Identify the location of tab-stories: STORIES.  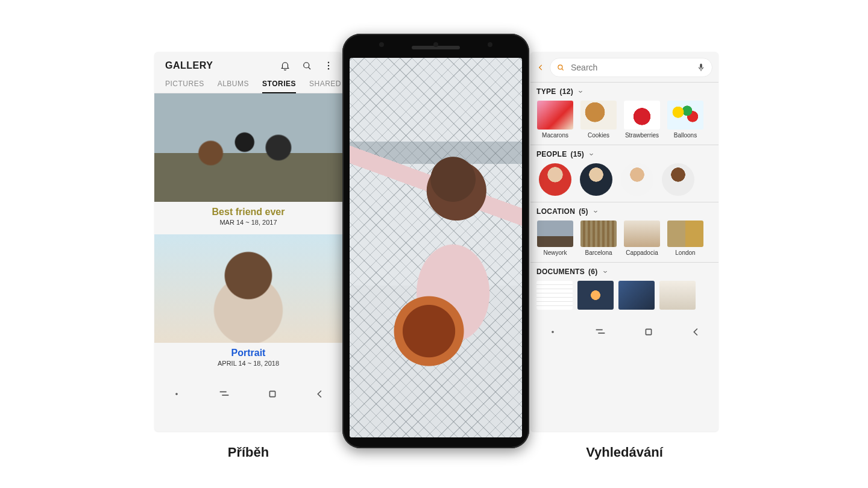
(279, 84).